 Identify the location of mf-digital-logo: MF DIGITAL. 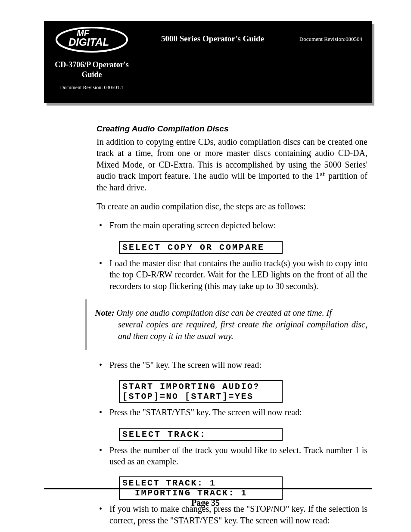
(92, 40).